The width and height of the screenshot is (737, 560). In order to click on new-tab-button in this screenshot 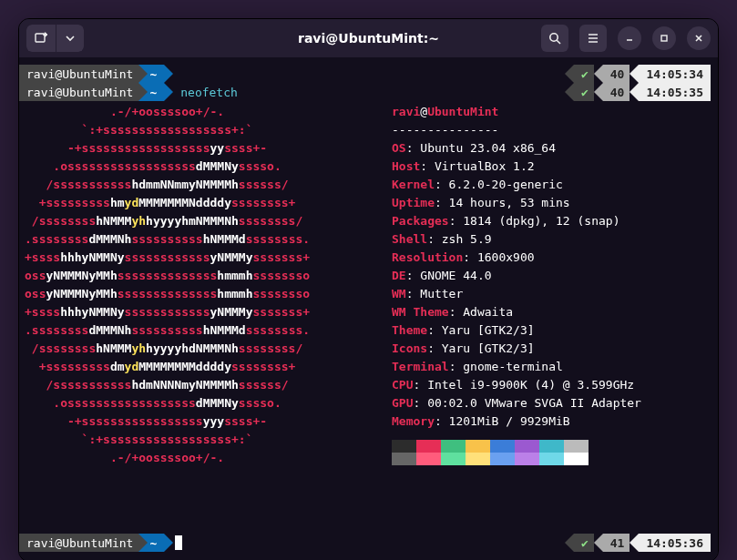, I will do `click(42, 38)`.